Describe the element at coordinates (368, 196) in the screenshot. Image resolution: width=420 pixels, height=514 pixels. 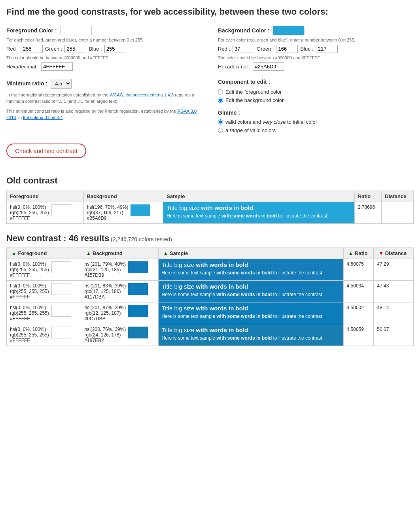
I see `old-ratio-col-header: Ratio` at that location.